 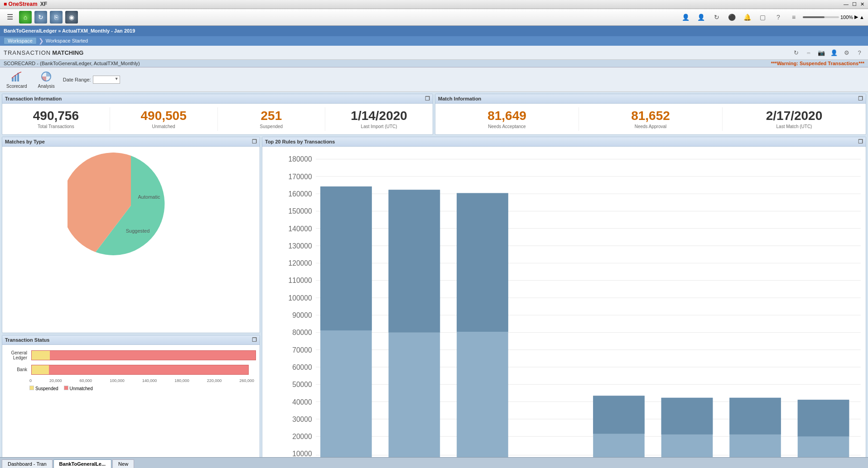 I want to click on scorecard-label: SCORECARD - (BankToGeneralLedger, Actual…, so click(x=72, y=63).